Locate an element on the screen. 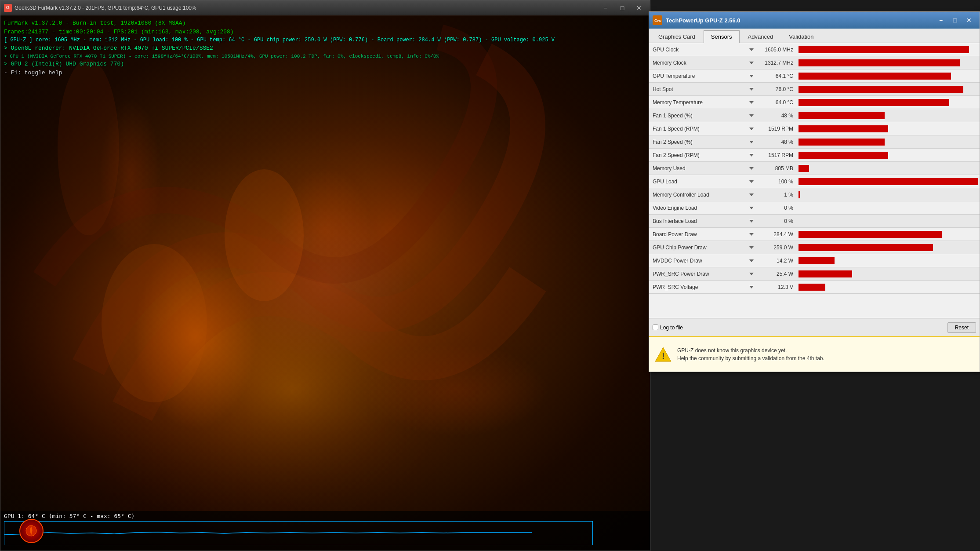  reset-button: Reset is located at coordinates (962, 328).